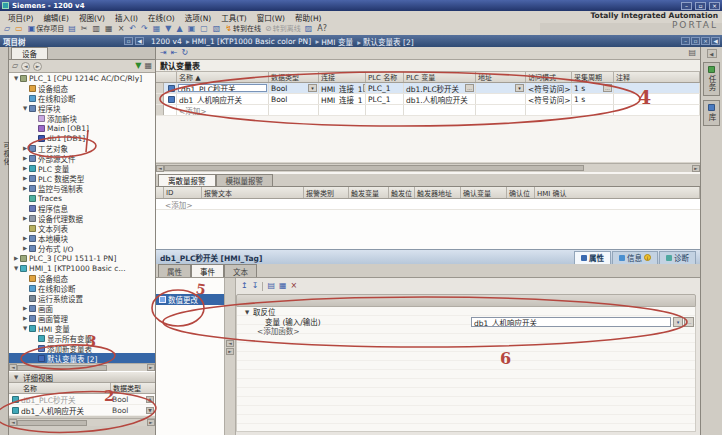 This screenshot has height=435, width=722. Describe the element at coordinates (151, 422) in the screenshot. I see `scroll-right-icon: ►` at that location.